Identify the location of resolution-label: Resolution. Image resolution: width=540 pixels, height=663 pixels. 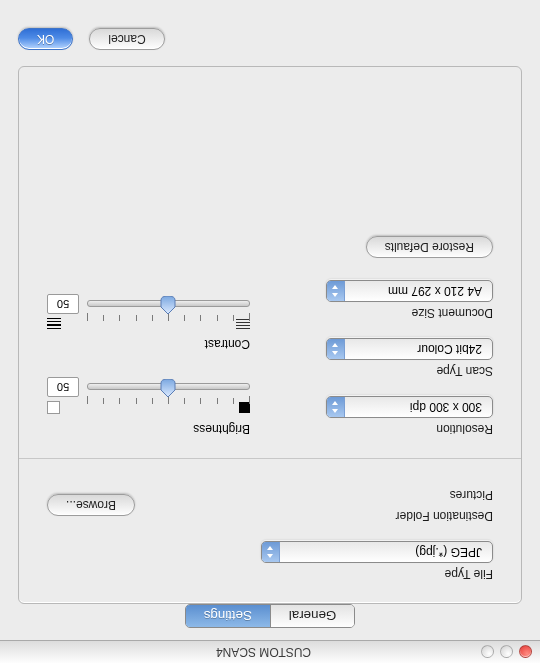
(392, 429).